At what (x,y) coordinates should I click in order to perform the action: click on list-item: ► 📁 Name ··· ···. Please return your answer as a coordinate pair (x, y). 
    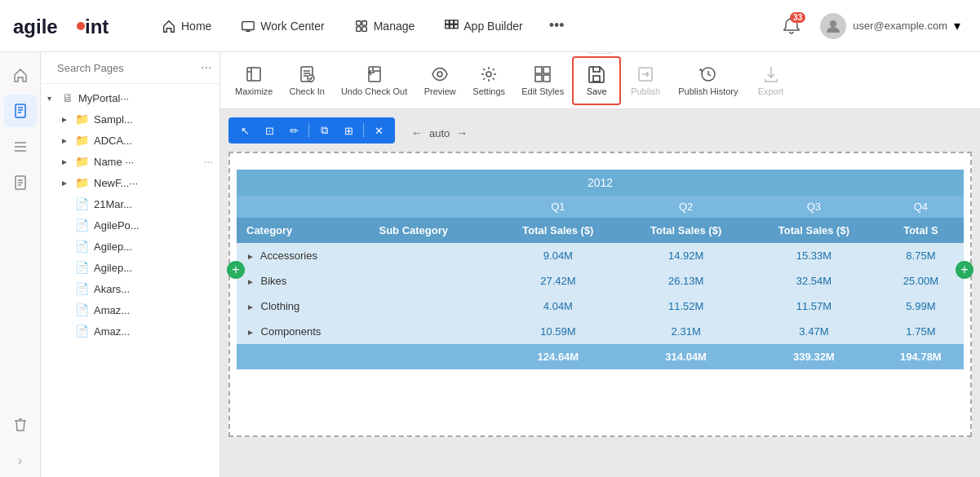
    Looking at the image, I should click on (131, 161).